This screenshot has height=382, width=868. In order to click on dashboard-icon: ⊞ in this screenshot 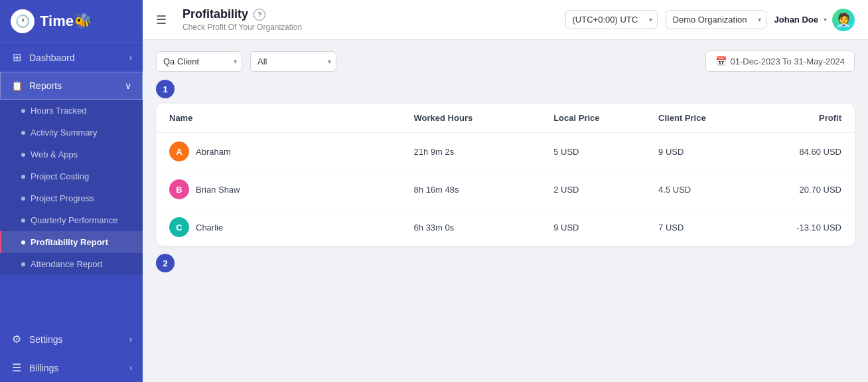, I will do `click(17, 57)`.